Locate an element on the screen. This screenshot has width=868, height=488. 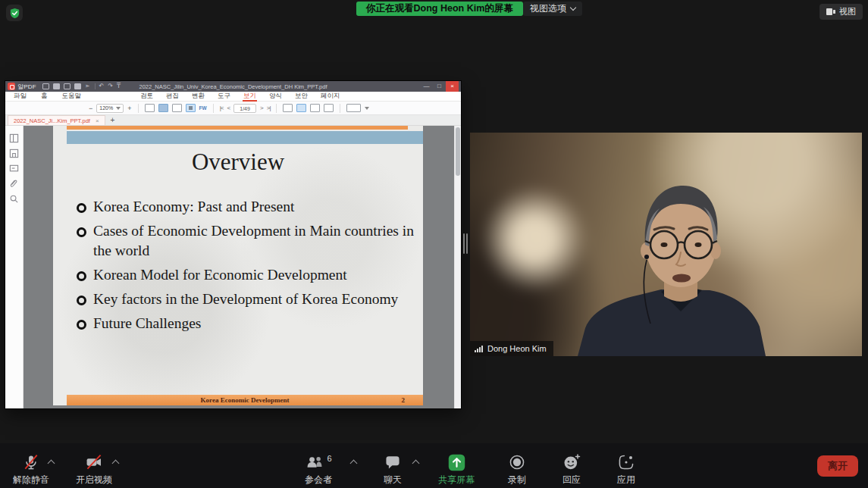
slide-footer-text: Korea Economic Development is located at coordinates (245, 400).